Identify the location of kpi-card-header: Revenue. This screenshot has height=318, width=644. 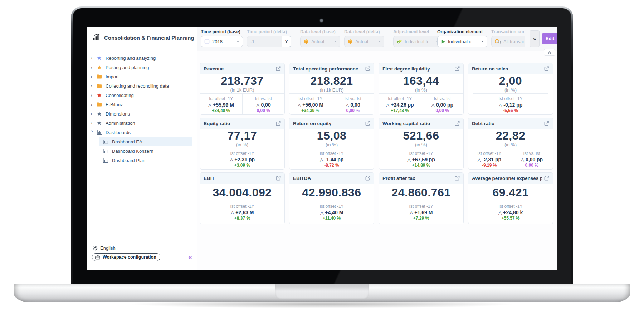
(242, 69).